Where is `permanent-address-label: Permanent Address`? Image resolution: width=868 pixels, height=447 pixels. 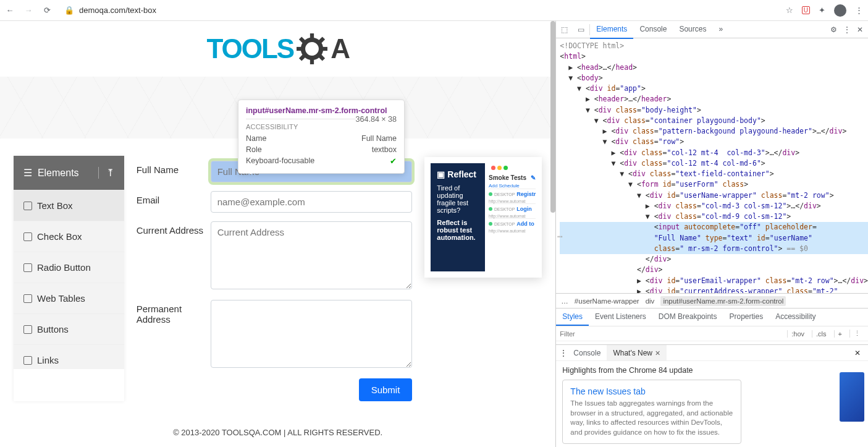
permanent-address-label: Permanent Address is located at coordinates (174, 312).